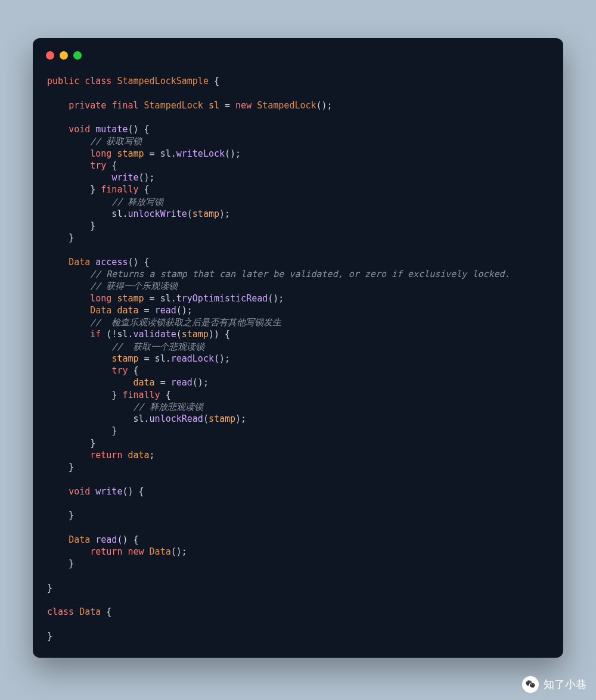 This screenshot has width=596, height=700. I want to click on traffic-lights, so click(64, 55).